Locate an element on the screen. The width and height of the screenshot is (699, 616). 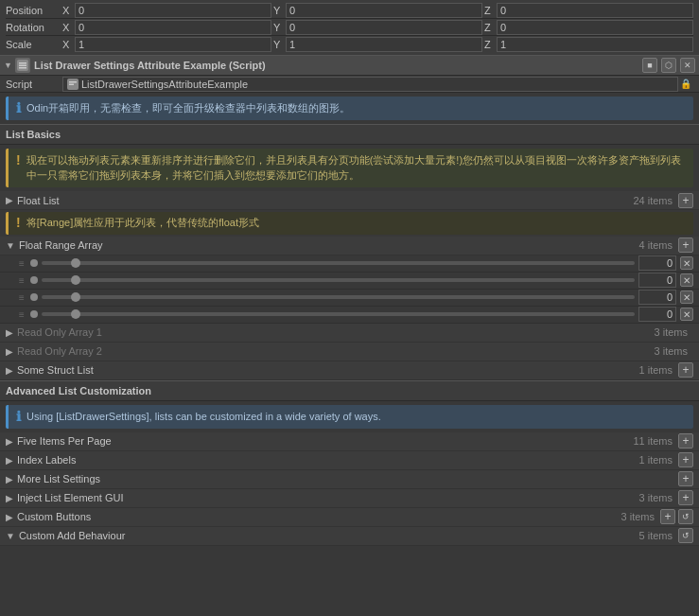
scale-row: Scale X Y Z is located at coordinates (350, 44).